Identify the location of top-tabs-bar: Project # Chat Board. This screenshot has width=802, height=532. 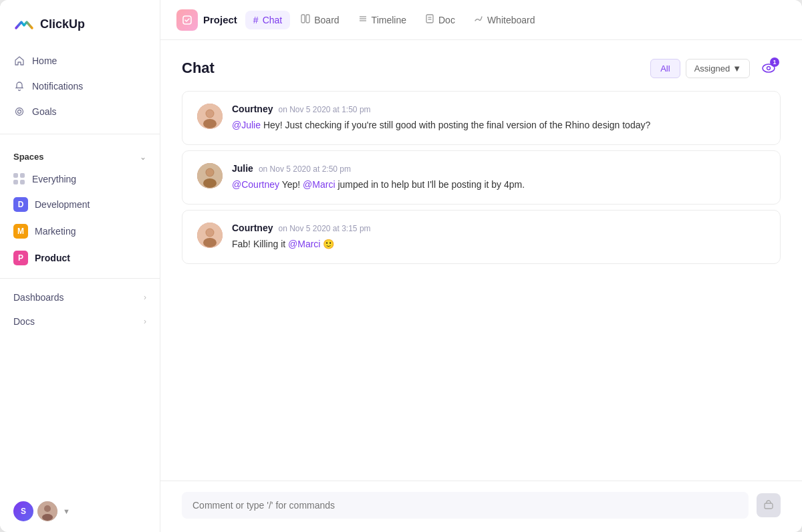
(481, 20).